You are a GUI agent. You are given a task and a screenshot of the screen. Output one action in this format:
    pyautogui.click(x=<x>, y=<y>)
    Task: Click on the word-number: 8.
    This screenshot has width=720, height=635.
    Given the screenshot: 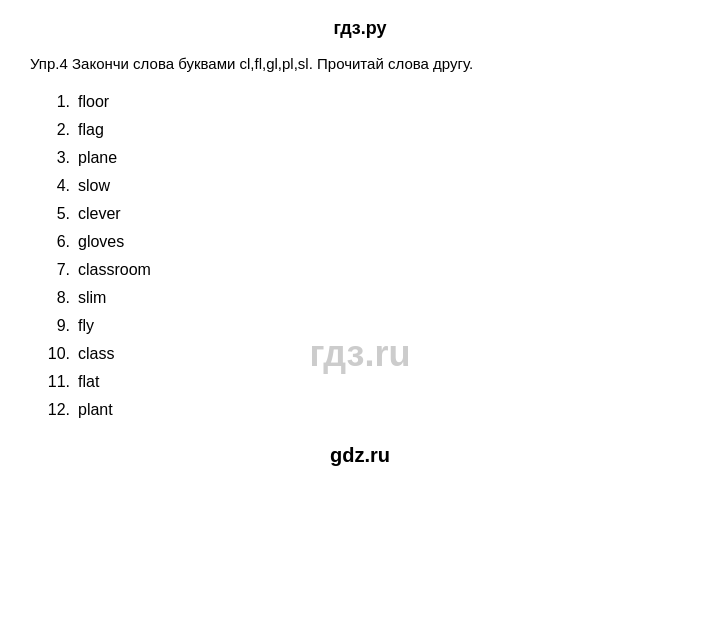 What is the action you would take?
    pyautogui.click(x=59, y=298)
    